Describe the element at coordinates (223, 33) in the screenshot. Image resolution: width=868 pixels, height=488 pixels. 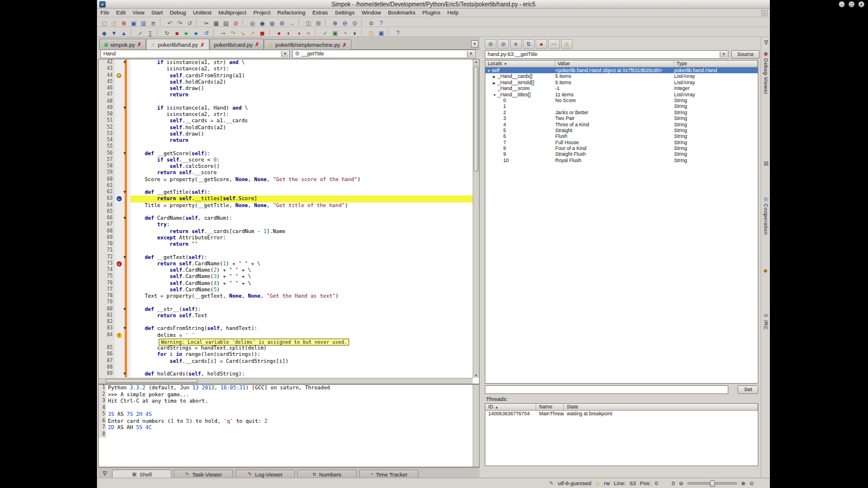
I see `continue-icon: ⇒` at that location.